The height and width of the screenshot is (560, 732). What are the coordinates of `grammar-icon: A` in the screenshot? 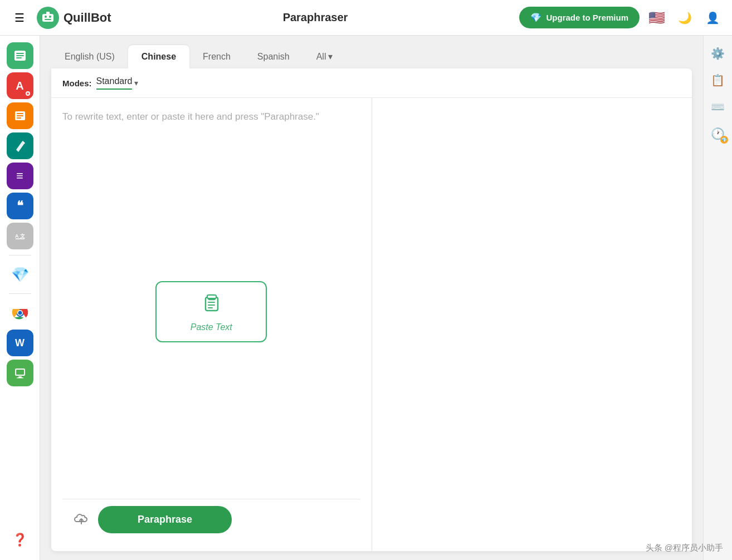 It's located at (19, 86).